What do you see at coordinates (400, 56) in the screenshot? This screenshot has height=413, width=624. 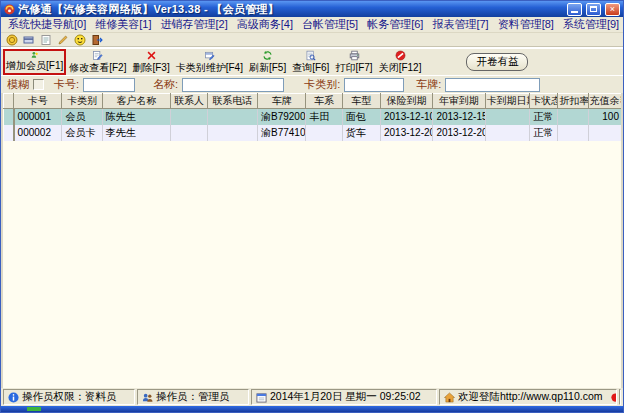 I see `close-window-icon` at bounding box center [400, 56].